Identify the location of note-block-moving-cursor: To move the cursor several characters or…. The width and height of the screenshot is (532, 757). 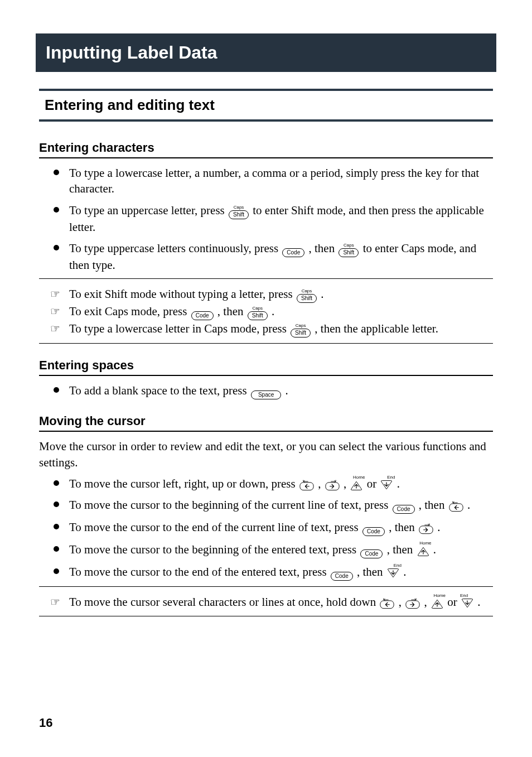
(266, 601).